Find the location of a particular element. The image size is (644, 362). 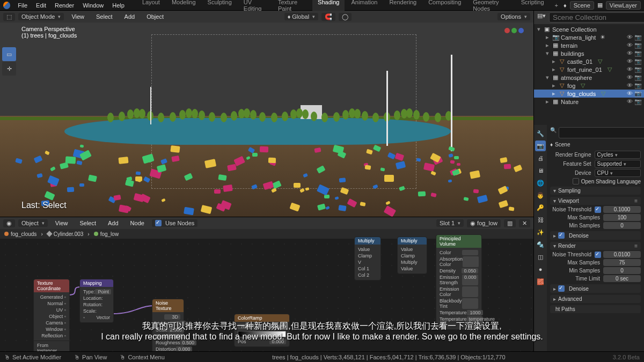

mode-dropdown: Object Mode is located at coordinates (41, 17).